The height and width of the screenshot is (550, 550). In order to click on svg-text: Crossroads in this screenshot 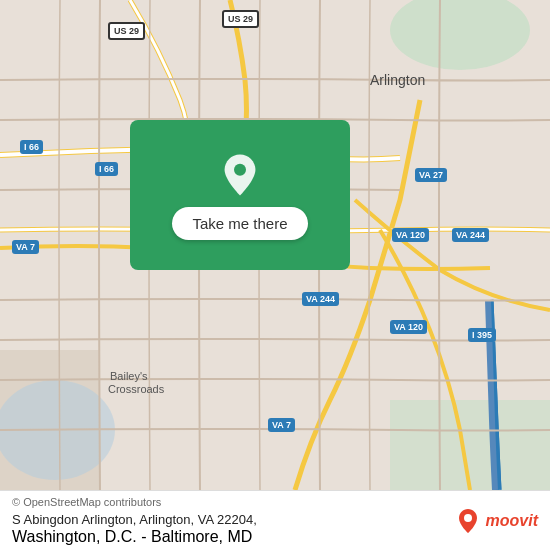, I will do `click(136, 389)`.